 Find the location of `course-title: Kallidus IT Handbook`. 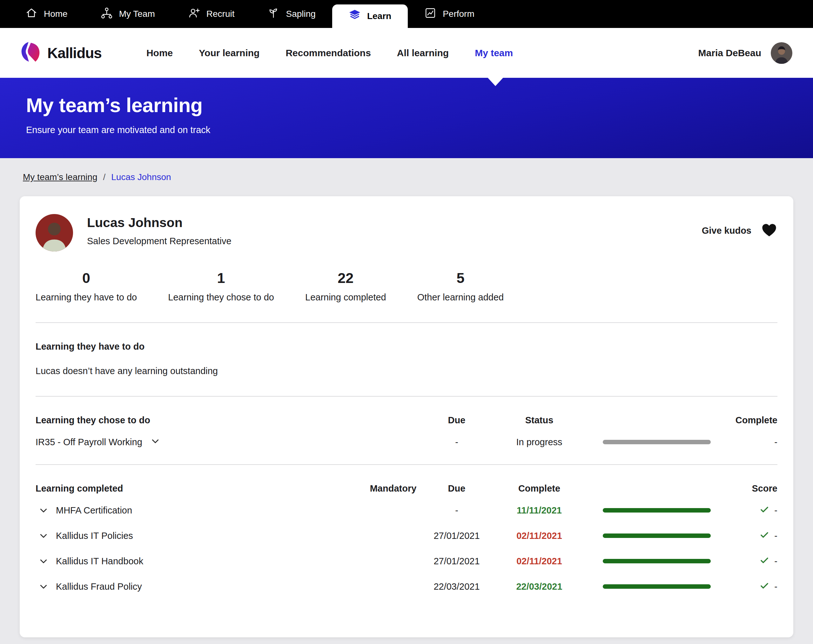

course-title: Kallidus IT Handbook is located at coordinates (100, 561).